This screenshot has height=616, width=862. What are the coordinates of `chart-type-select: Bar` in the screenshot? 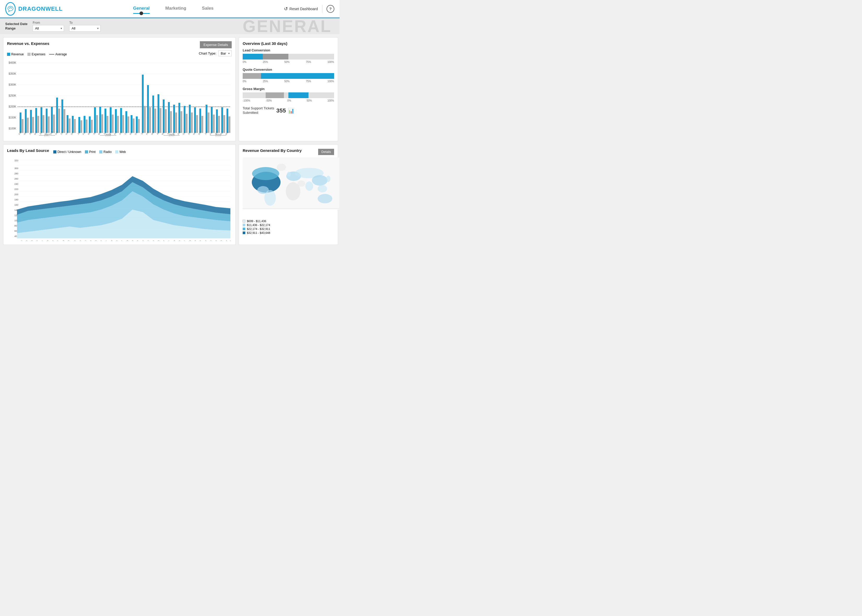 It's located at (225, 53).